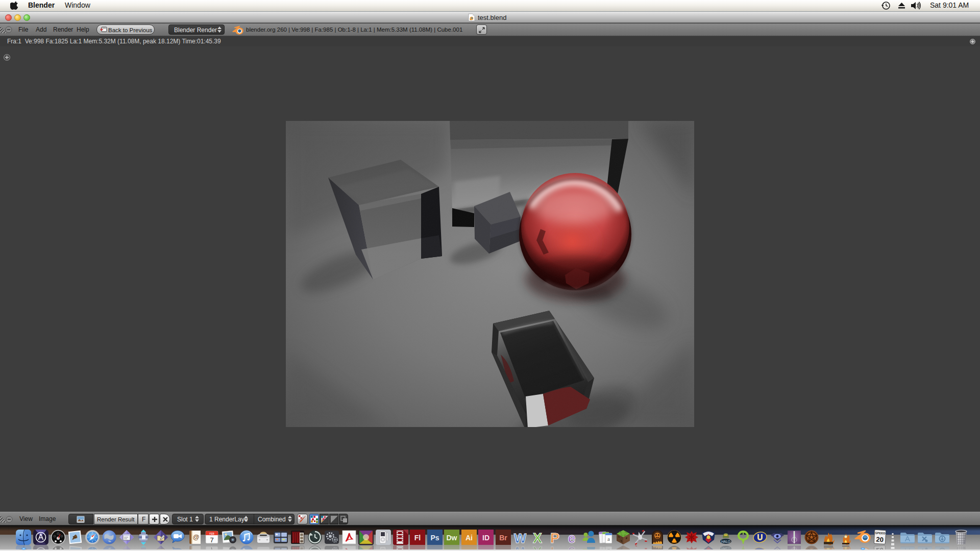 This screenshot has width=980, height=551. Describe the element at coordinates (880, 533) in the screenshot. I see `svg-text: SPEED` at that location.